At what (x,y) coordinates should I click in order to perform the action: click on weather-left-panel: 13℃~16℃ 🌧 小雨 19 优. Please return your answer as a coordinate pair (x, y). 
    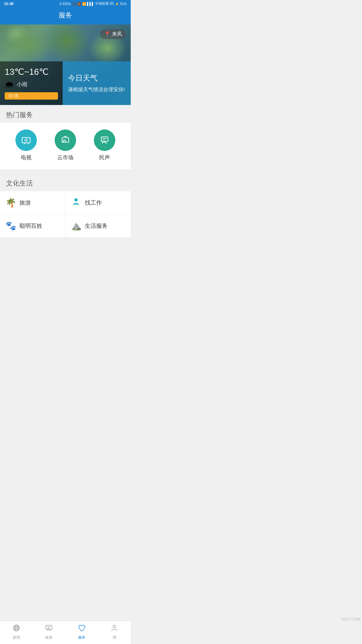
    Looking at the image, I should click on (32, 83).